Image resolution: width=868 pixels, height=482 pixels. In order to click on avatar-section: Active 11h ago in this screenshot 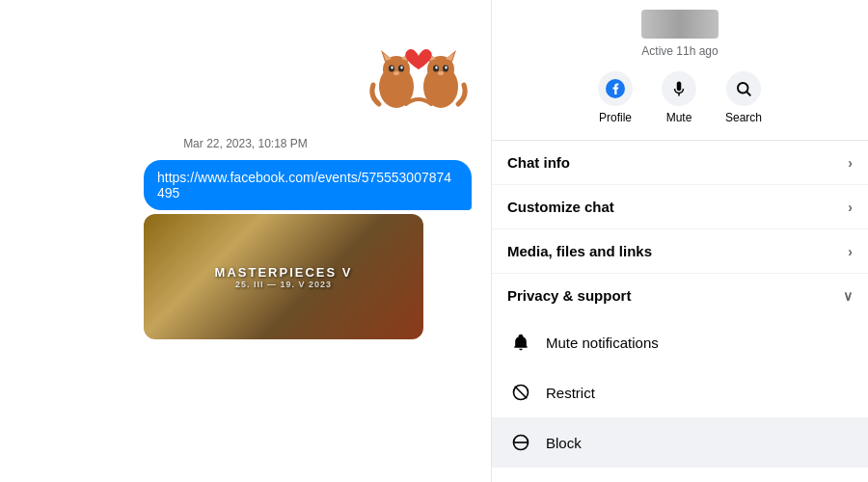, I will do `click(680, 36)`.